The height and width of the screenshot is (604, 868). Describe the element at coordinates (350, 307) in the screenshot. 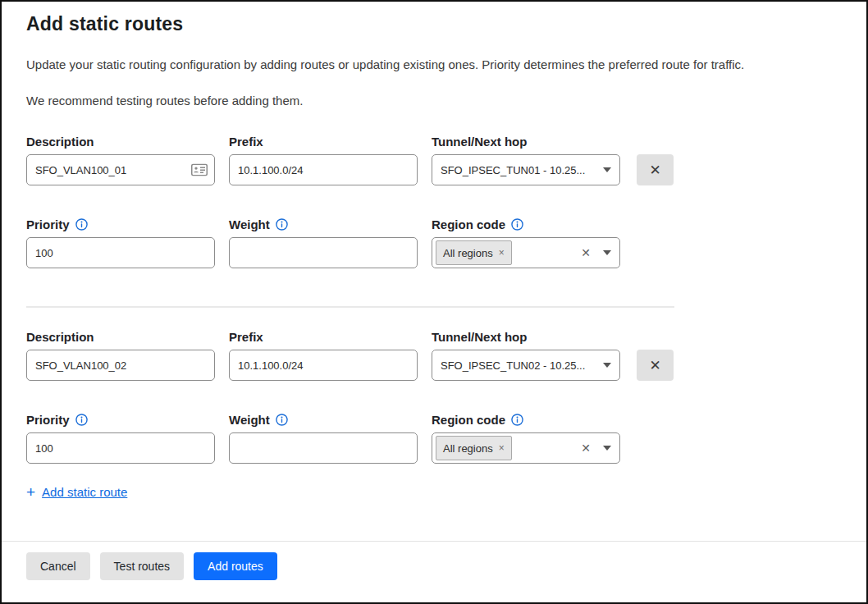

I see `group-divider` at that location.